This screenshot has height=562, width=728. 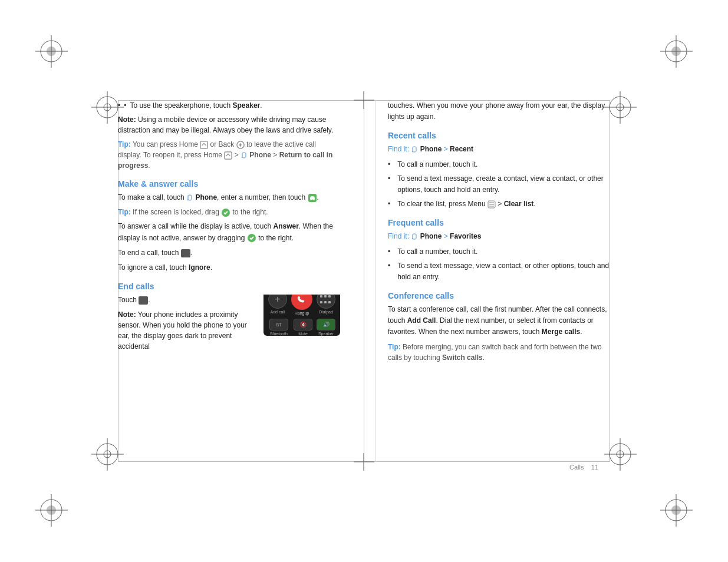 What do you see at coordinates (499, 165) in the screenshot?
I see `recent-bullet-1: To call a number, touch it.` at bounding box center [499, 165].